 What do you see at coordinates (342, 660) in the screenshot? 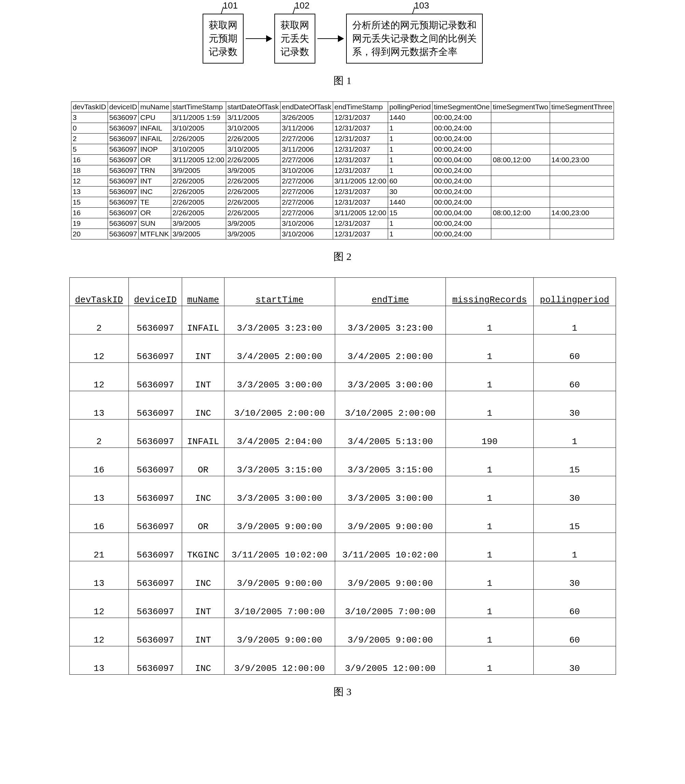
I see `table-row: 135636097INC3/9/2005 12:00:003/9/2005 12…` at bounding box center [342, 660].